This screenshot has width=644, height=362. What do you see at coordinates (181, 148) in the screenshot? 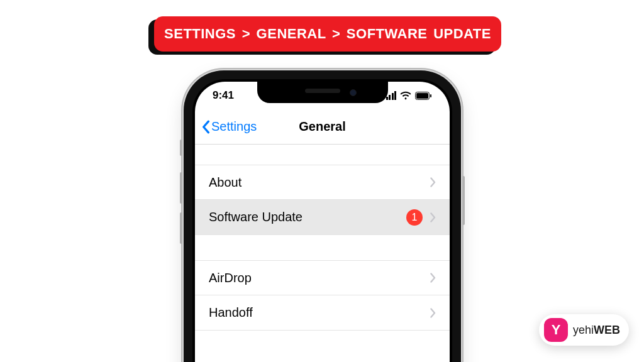
I see `mute-switch` at bounding box center [181, 148].